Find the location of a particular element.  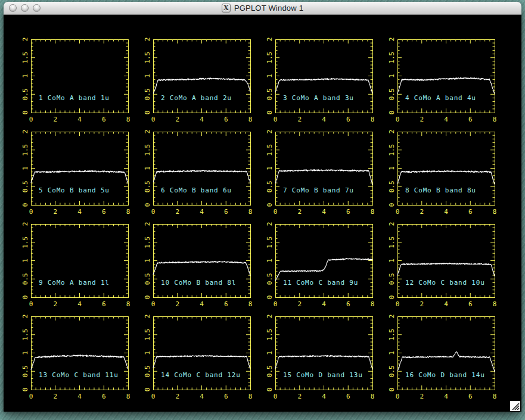

panel-label: 12 CoMo C band 10u is located at coordinates (445, 282).